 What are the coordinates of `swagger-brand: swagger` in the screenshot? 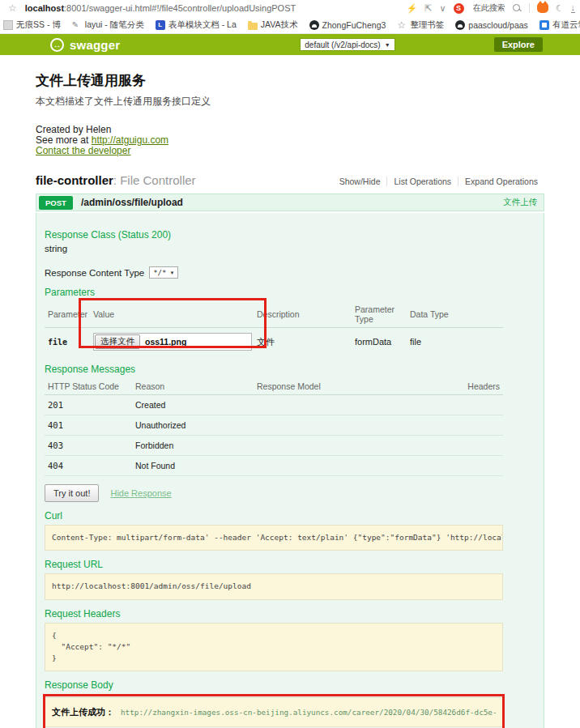 It's located at (95, 45).